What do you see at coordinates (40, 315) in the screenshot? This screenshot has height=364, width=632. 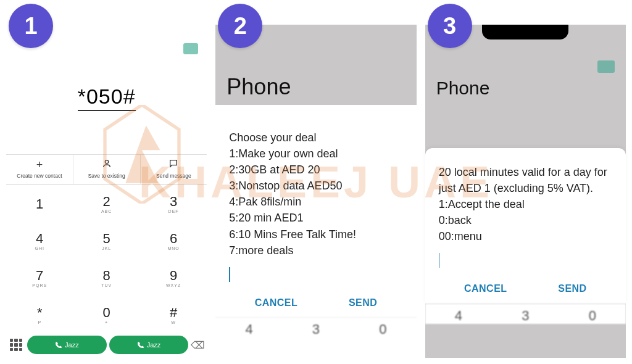 I see `key-star: *P` at bounding box center [40, 315].